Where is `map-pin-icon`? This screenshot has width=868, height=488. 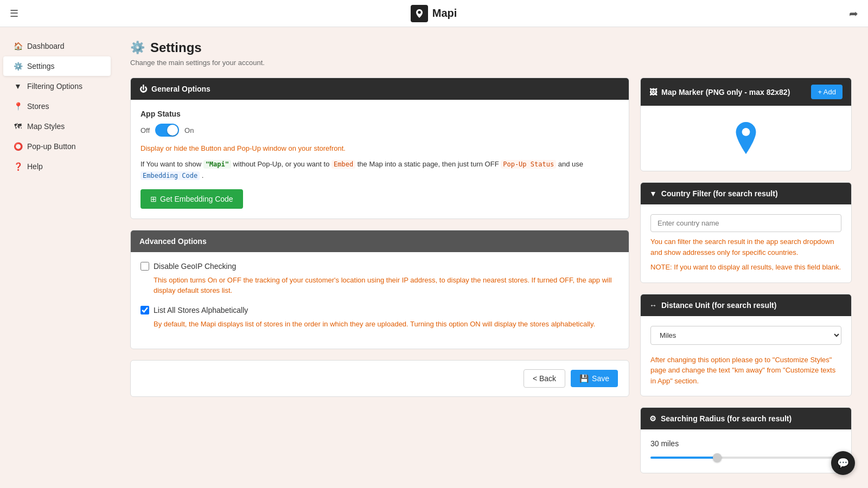 map-pin-icon is located at coordinates (746, 138).